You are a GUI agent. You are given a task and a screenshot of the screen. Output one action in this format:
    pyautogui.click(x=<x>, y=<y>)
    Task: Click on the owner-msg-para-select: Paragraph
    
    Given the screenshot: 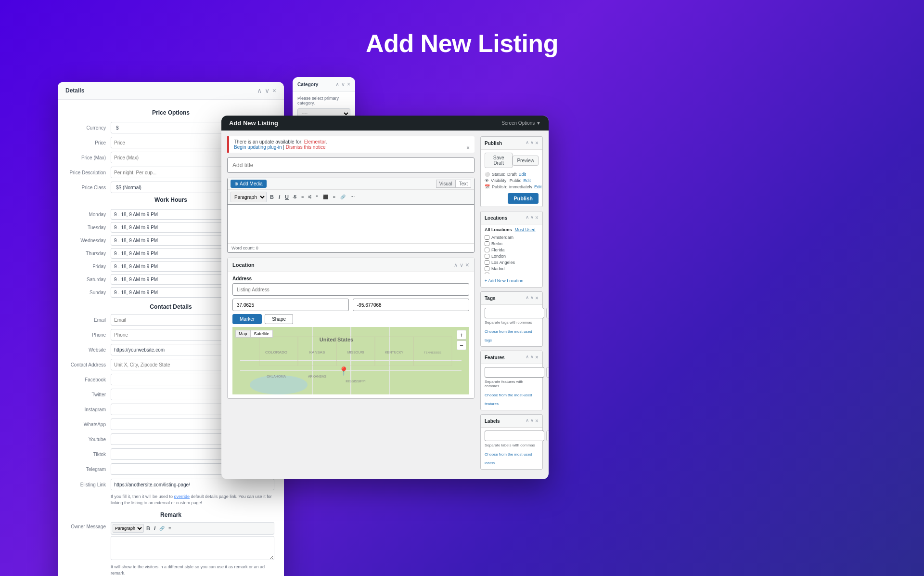 What is the action you would take?
    pyautogui.click(x=128, y=528)
    